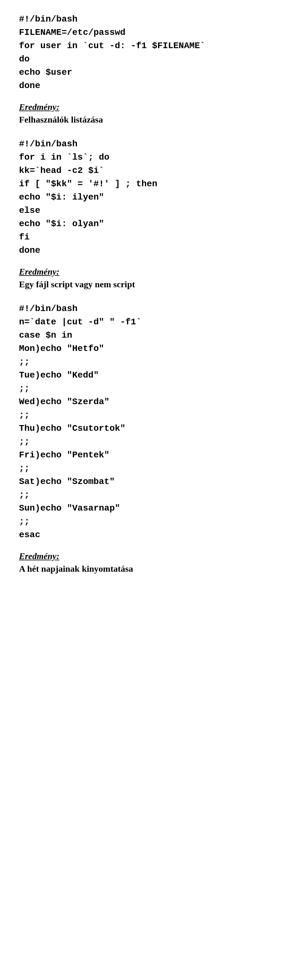 The height and width of the screenshot is (980, 304). I want to click on result-text-2: Egy fájl script vagy nem script, so click(152, 285).